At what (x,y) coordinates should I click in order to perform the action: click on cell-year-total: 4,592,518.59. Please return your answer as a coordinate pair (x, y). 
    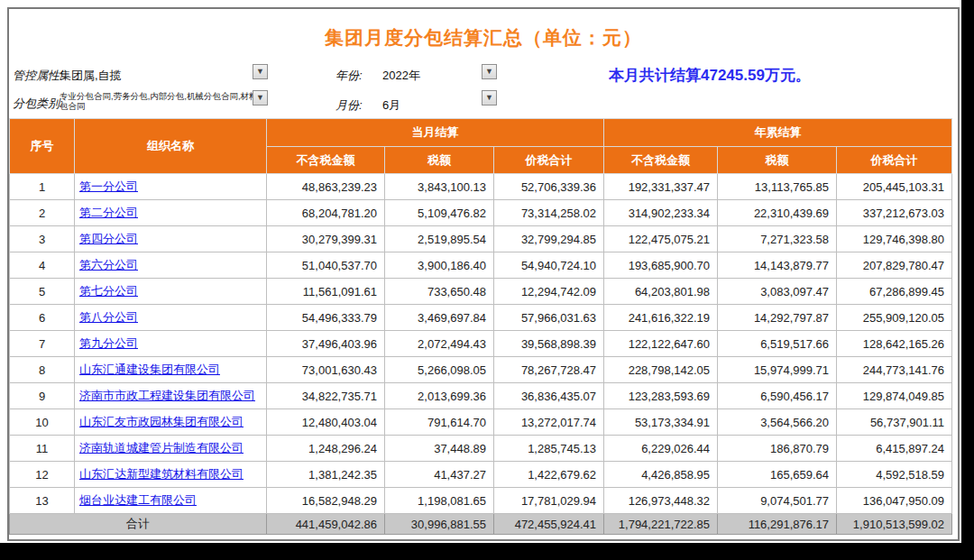
    Looking at the image, I should click on (895, 474).